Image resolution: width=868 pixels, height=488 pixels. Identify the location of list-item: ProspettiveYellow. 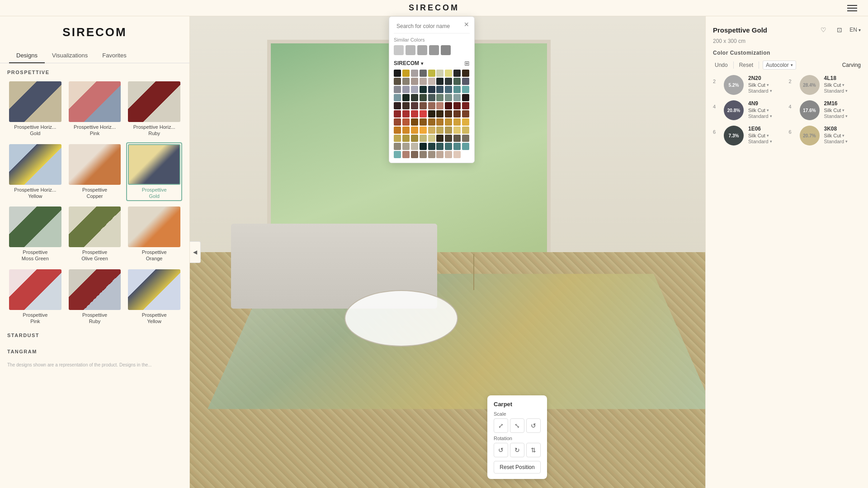
(154, 297).